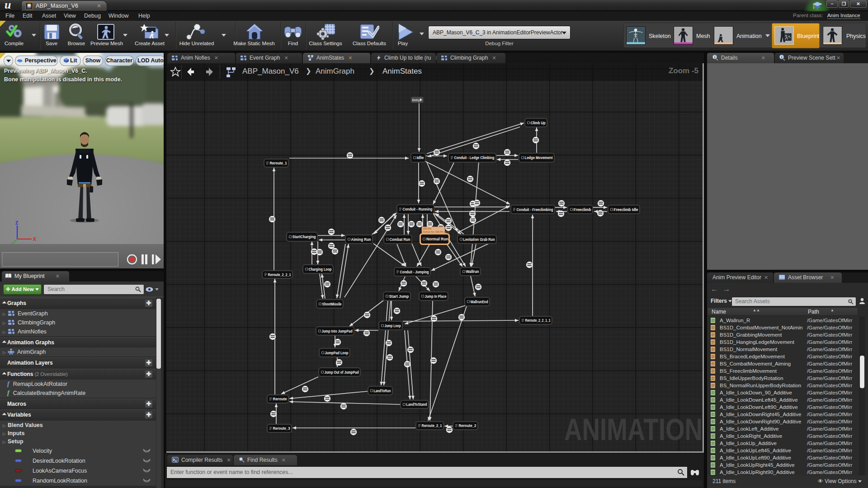  What do you see at coordinates (436, 232) in the screenshot?
I see `svg-text: Active for 109.44 secs` at bounding box center [436, 232].